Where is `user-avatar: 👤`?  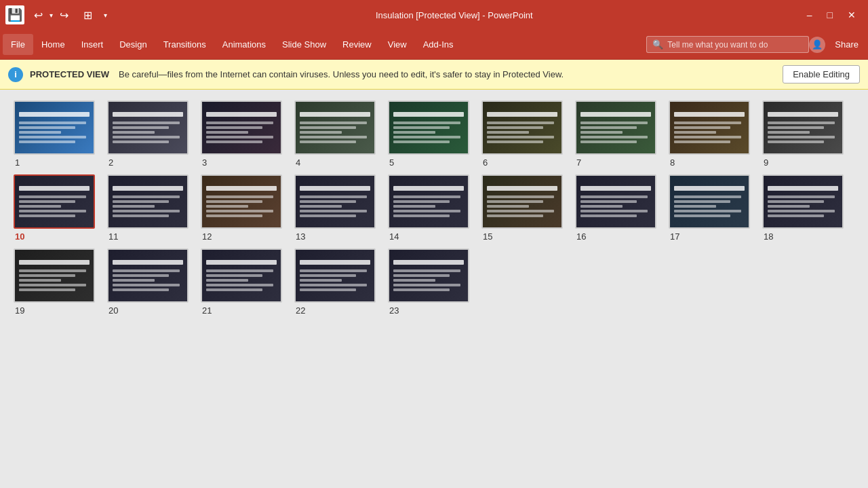
user-avatar: 👤 is located at coordinates (817, 45).